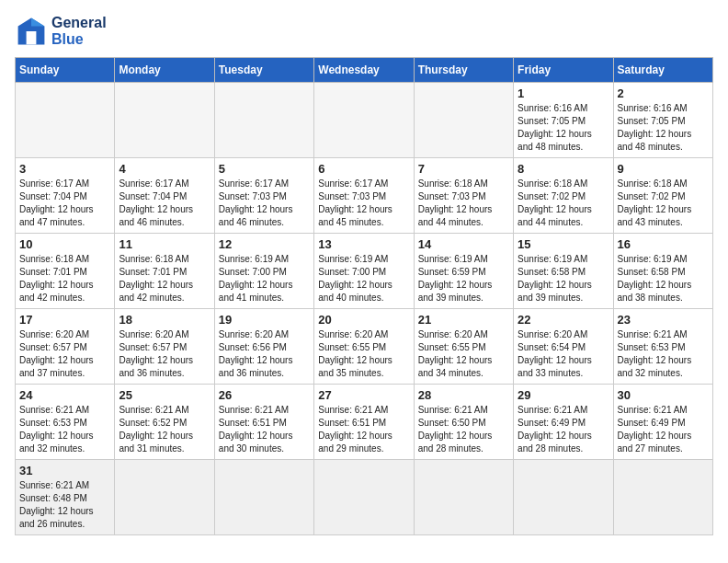 This screenshot has height=563, width=728. Describe the element at coordinates (64, 245) in the screenshot. I see `day-number: 10` at that location.